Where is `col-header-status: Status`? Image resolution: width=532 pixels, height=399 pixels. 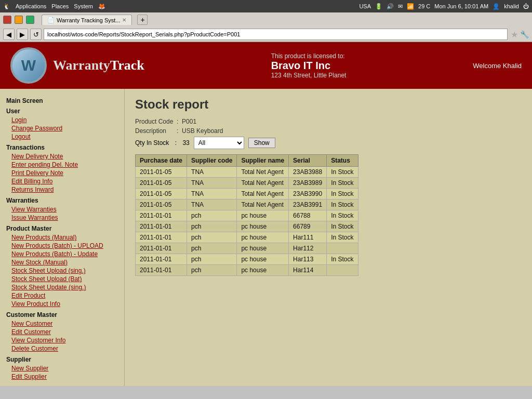
col-header-status: Status is located at coordinates (342, 161).